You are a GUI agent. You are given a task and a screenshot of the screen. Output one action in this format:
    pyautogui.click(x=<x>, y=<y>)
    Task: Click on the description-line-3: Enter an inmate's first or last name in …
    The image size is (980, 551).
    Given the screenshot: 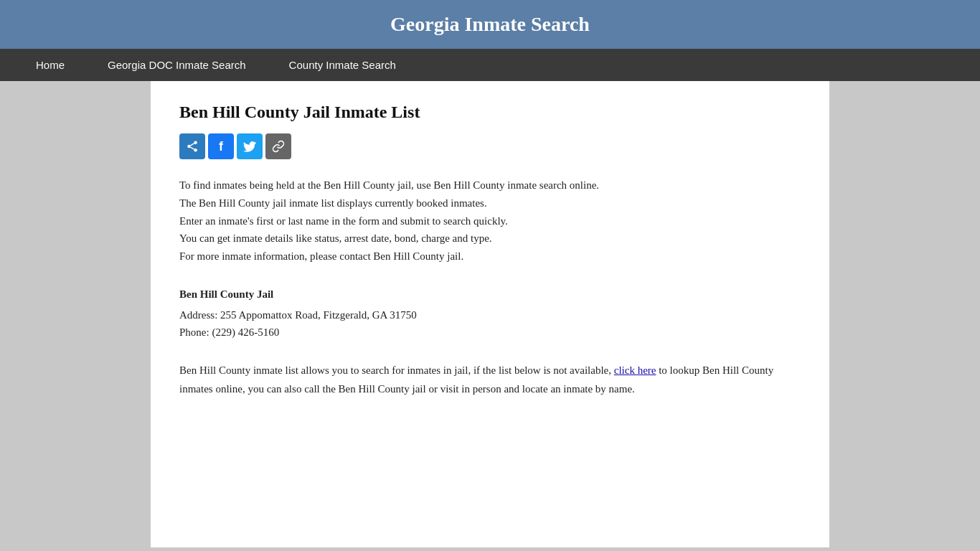 What is the action you would take?
    pyautogui.click(x=490, y=221)
    